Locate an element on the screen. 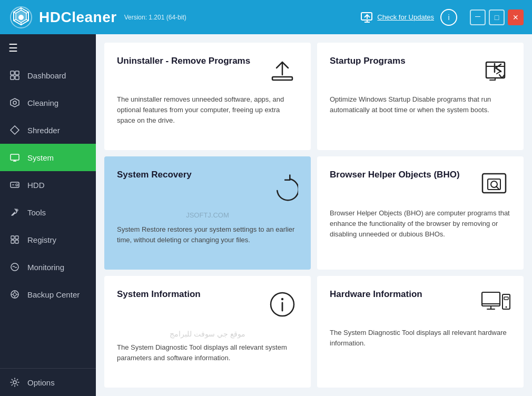  uninstaller-icon is located at coordinates (282, 71).